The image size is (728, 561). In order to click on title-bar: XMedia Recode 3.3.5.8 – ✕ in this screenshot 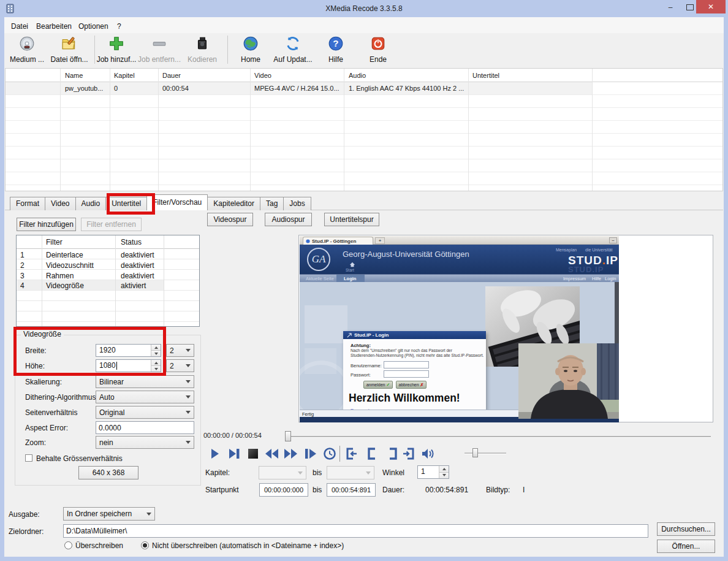, I will do `click(364, 9)`.